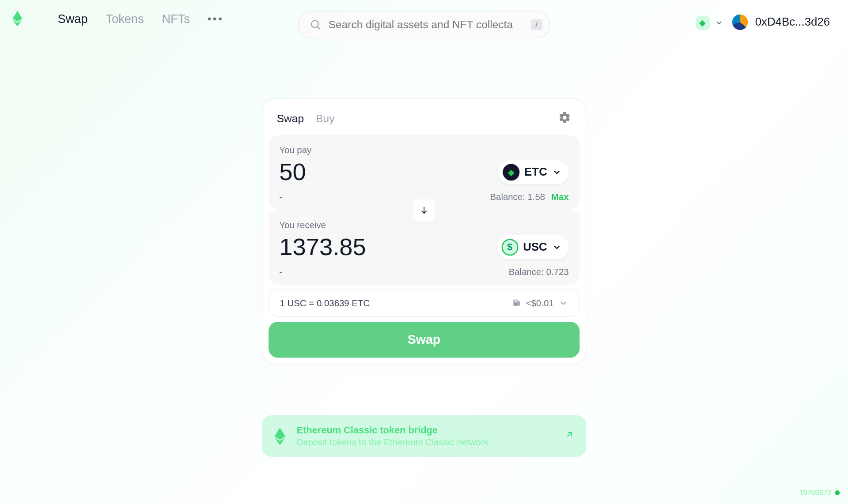 The image size is (848, 504). I want to click on receive-amount-input, so click(366, 247).